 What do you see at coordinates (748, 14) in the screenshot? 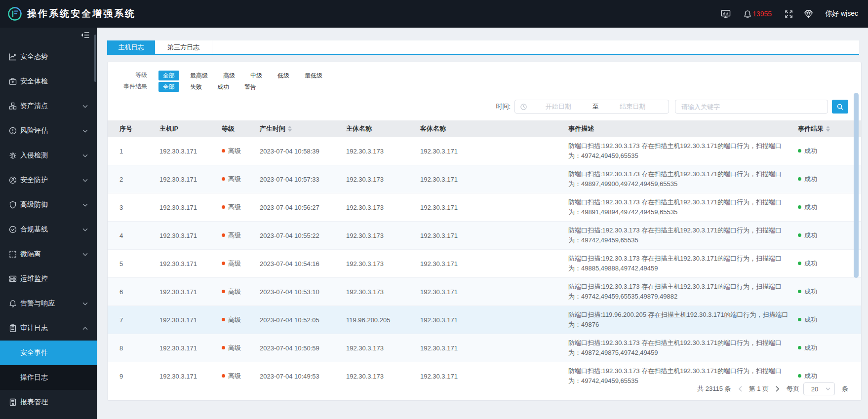
I see `bell-icon` at bounding box center [748, 14].